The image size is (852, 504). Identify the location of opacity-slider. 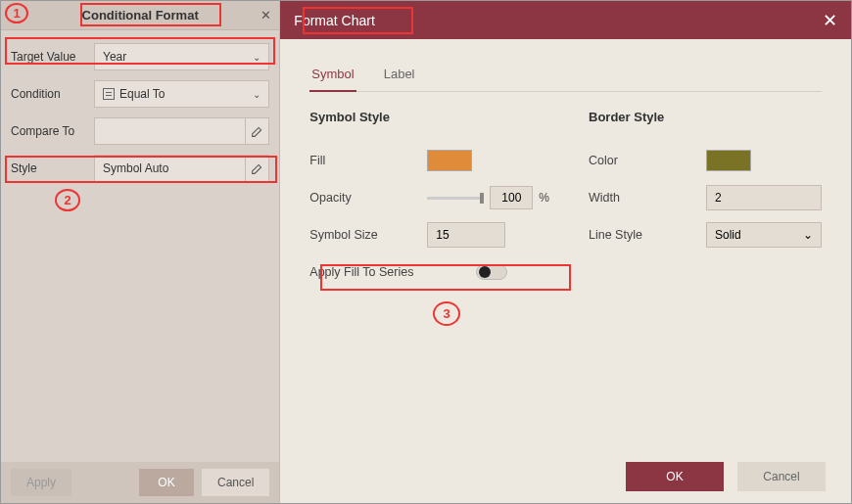
(455, 198).